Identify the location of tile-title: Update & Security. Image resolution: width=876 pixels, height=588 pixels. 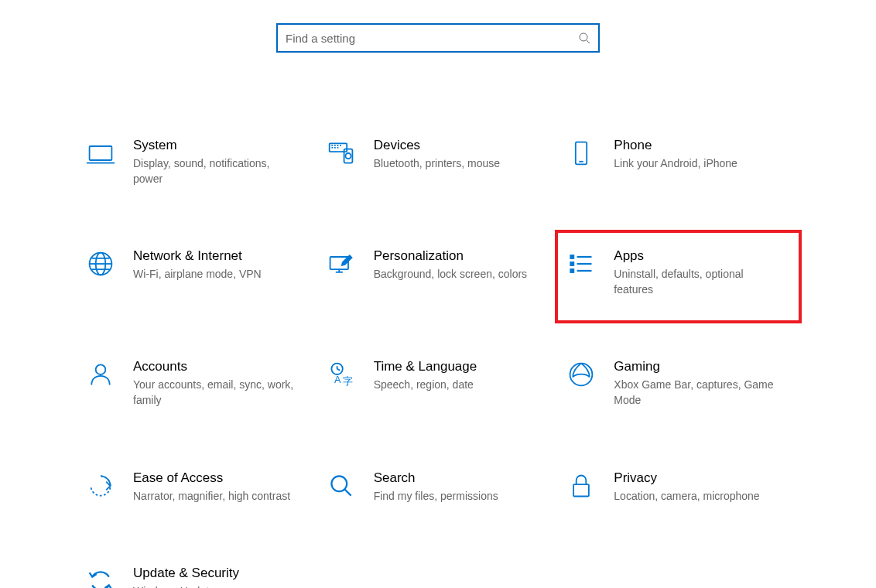
(214, 573).